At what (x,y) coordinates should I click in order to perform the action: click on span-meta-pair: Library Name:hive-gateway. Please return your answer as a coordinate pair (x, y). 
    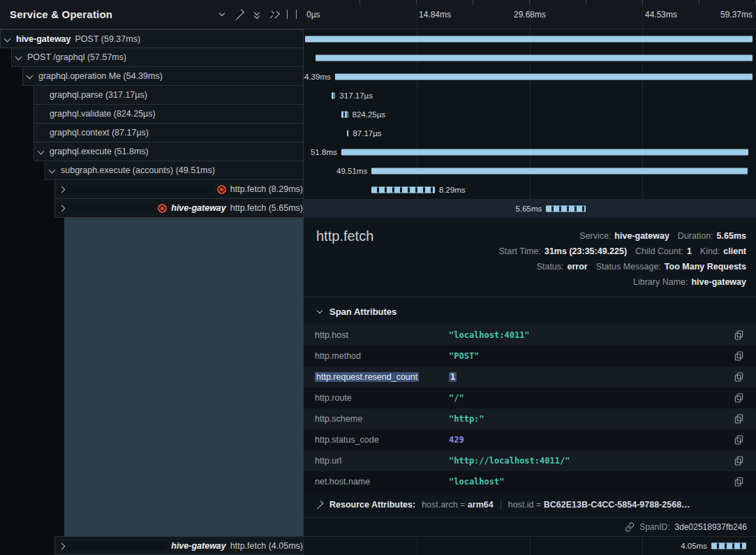
    Looking at the image, I should click on (690, 282).